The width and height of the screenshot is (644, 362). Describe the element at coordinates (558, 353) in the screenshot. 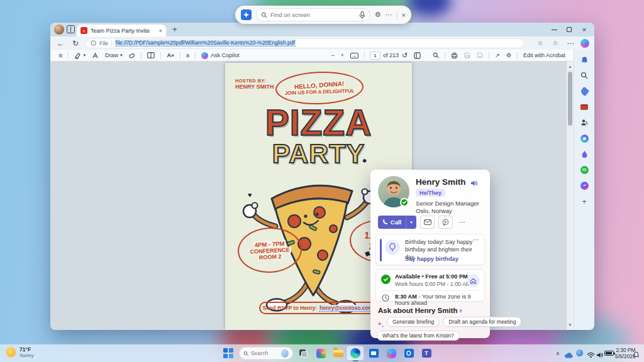

I see `tray-chevron-icon: ∧` at that location.